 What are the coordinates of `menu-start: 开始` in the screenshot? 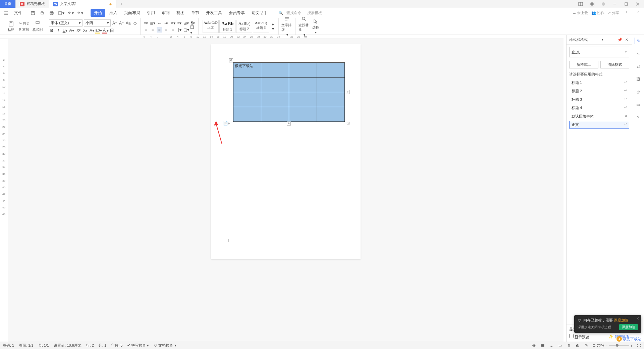 It's located at (98, 13).